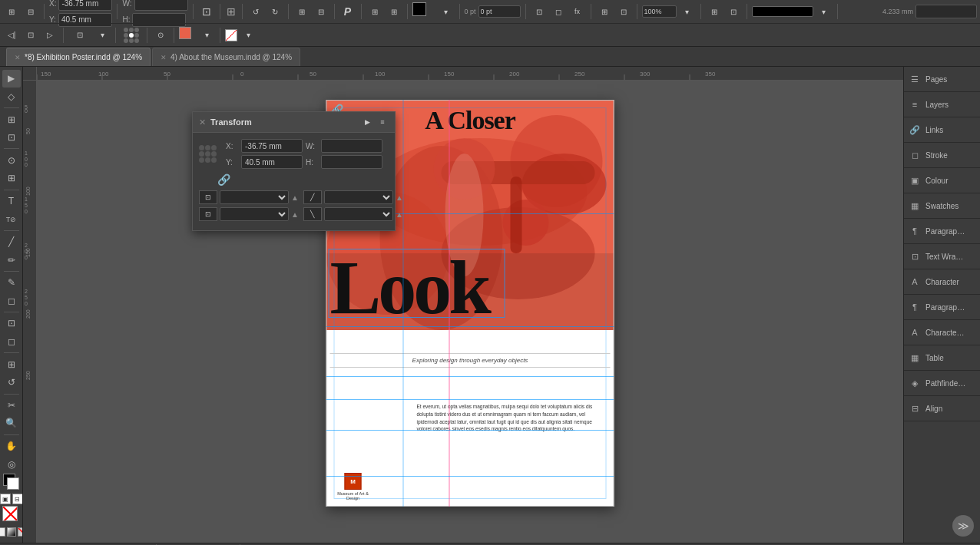  Describe the element at coordinates (942, 333) in the screenshot. I see `panel-character2: A Characte…` at that location.